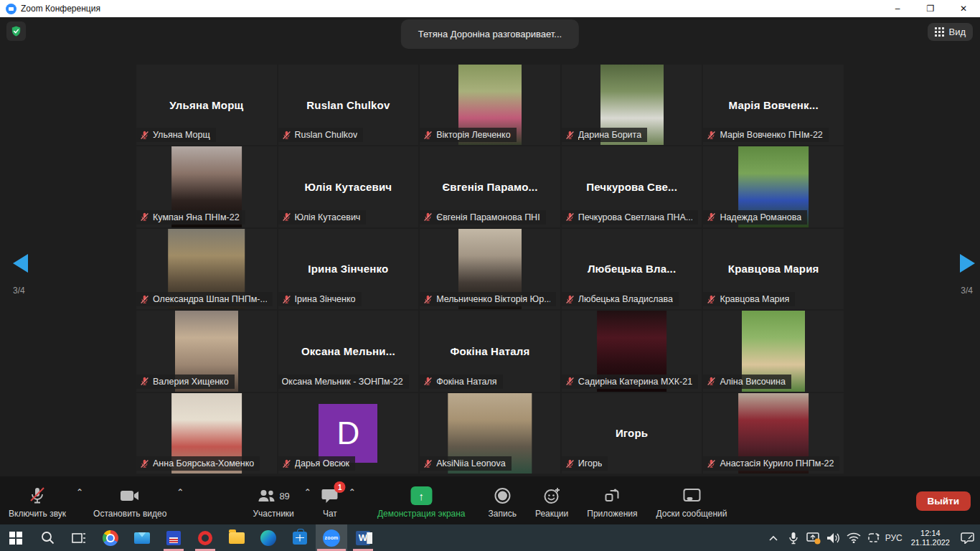  I want to click on chrome-app, so click(110, 538).